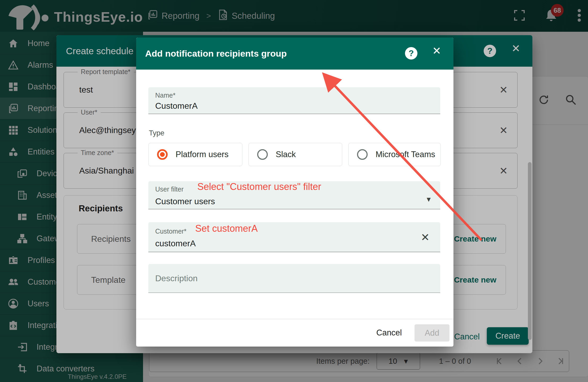  Describe the element at coordinates (216, 53) in the screenshot. I see `modal-title: Add notification recipients group` at that location.